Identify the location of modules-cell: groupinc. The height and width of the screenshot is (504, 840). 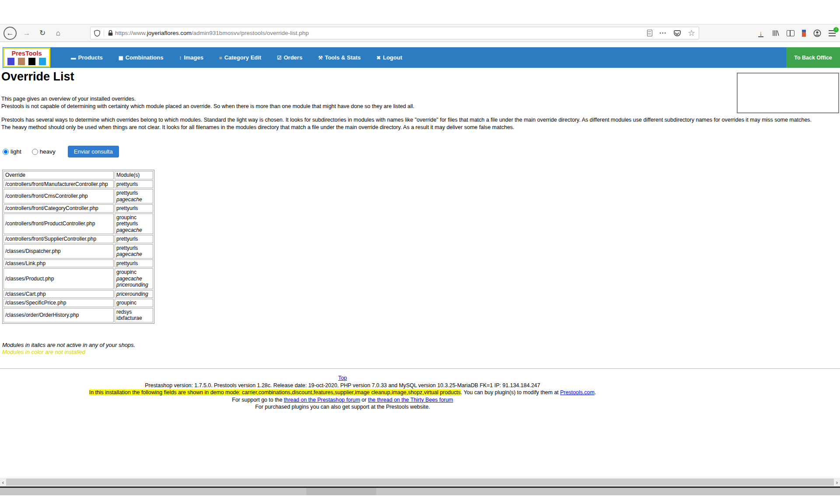
(134, 303).